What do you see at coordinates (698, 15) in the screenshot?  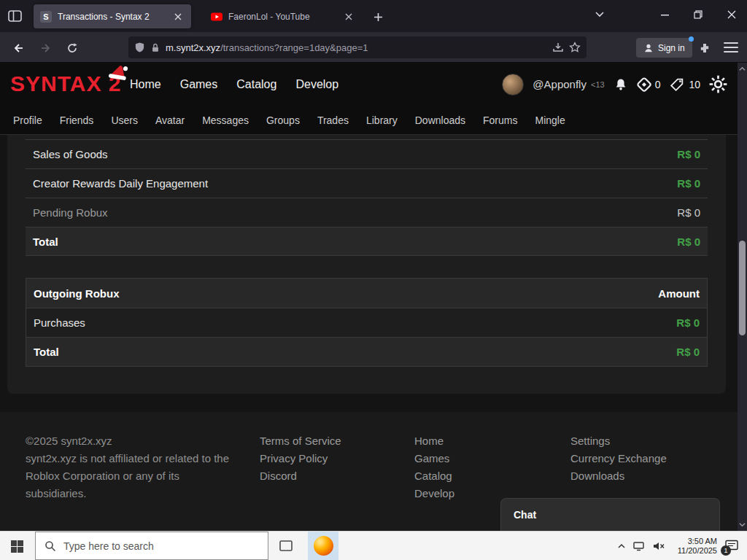 I see `window-restore-button` at bounding box center [698, 15].